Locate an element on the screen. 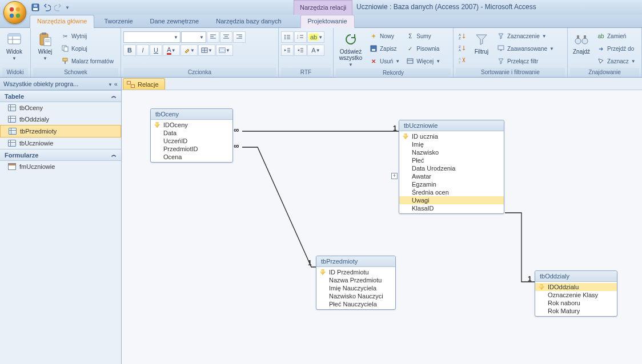 This screenshot has width=642, height=364. field-data: Data is located at coordinates (192, 133).